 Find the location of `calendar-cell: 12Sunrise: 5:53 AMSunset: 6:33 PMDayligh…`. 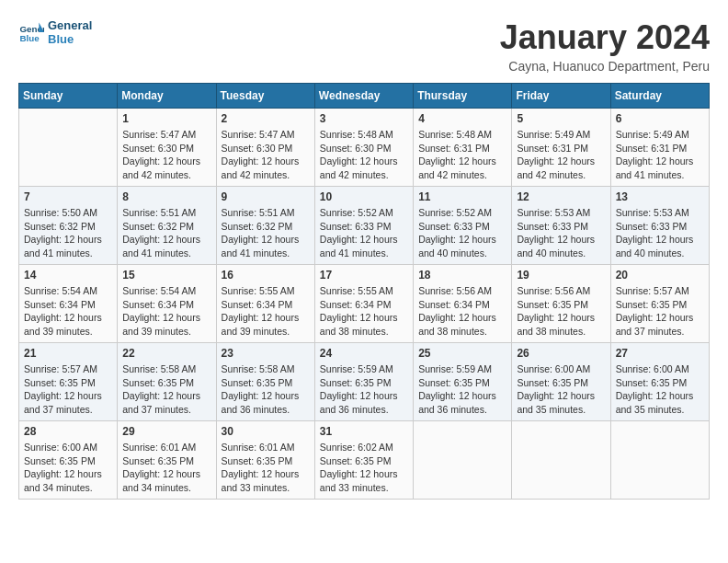

calendar-cell: 12Sunrise: 5:53 AMSunset: 6:33 PMDayligh… is located at coordinates (561, 226).